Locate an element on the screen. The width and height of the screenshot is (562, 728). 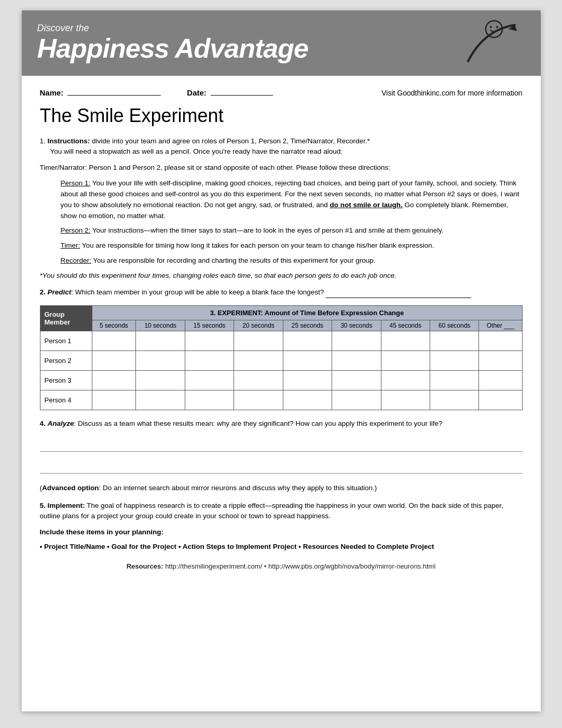
person4-name-cell: Person 4 is located at coordinates (66, 400).